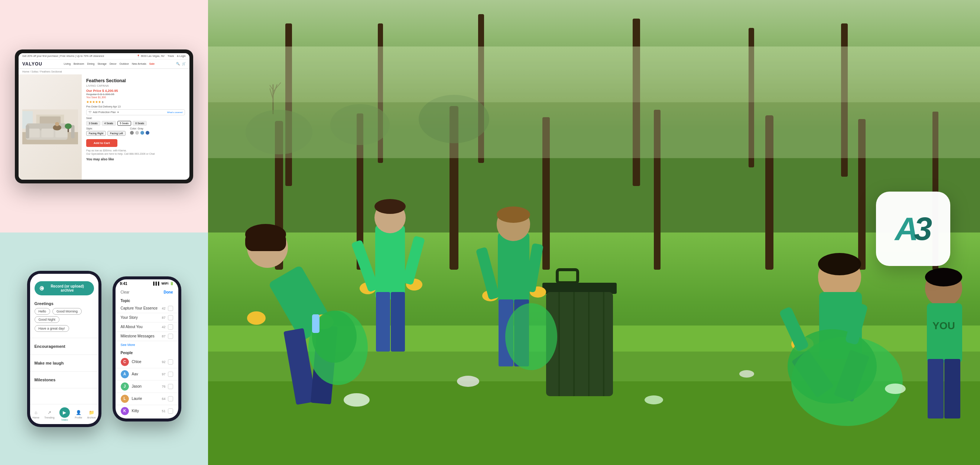 The width and height of the screenshot is (980, 465). What do you see at coordinates (65, 414) in the screenshot?
I see `nav-video: ▶ Video` at bounding box center [65, 414].